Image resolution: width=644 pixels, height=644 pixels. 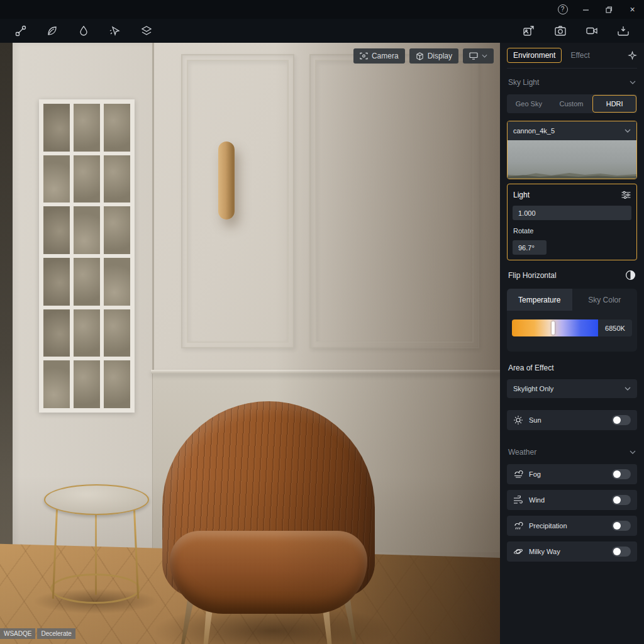 What do you see at coordinates (632, 9) in the screenshot?
I see `close-icon: ×` at bounding box center [632, 9].